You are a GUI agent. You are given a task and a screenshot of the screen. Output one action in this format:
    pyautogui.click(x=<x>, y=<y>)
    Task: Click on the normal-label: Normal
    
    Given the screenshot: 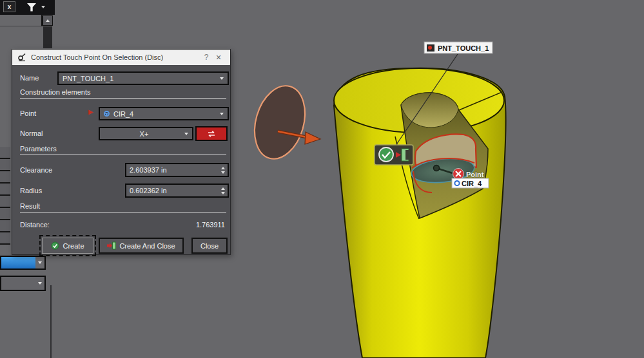 What is the action you would take?
    pyautogui.click(x=31, y=134)
    